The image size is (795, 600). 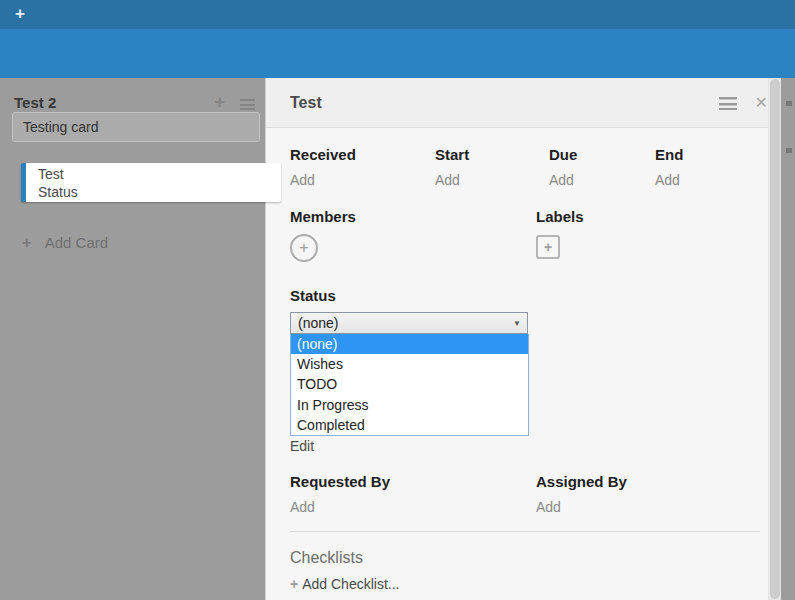 What do you see at coordinates (160, 192) in the screenshot?
I see `card-subtitle-line: Status` at bounding box center [160, 192].